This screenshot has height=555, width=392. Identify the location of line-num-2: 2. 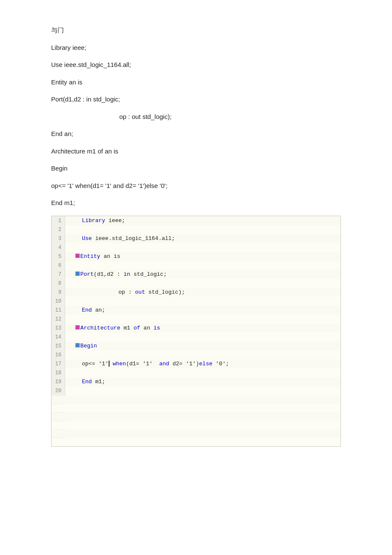
(58, 229).